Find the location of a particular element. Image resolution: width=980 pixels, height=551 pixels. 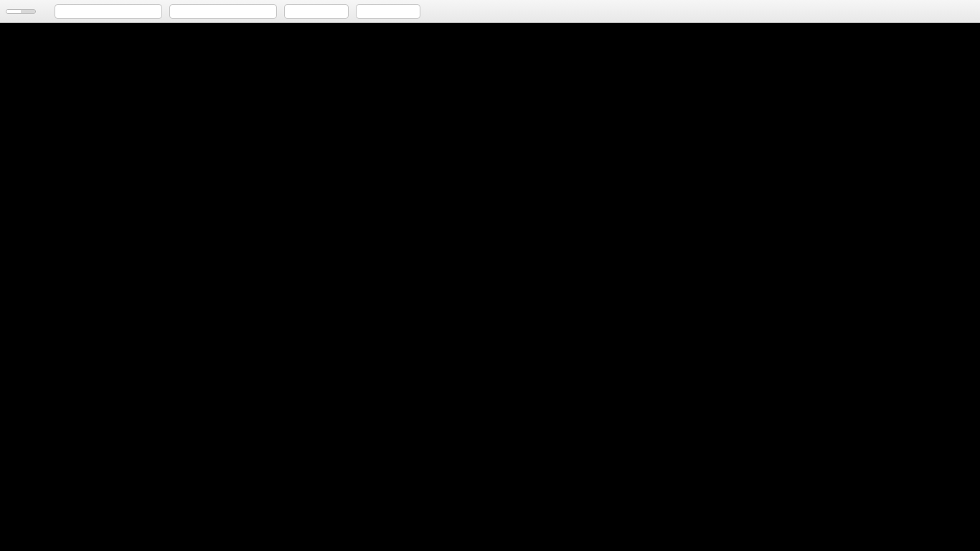

tab-logical is located at coordinates (28, 11).